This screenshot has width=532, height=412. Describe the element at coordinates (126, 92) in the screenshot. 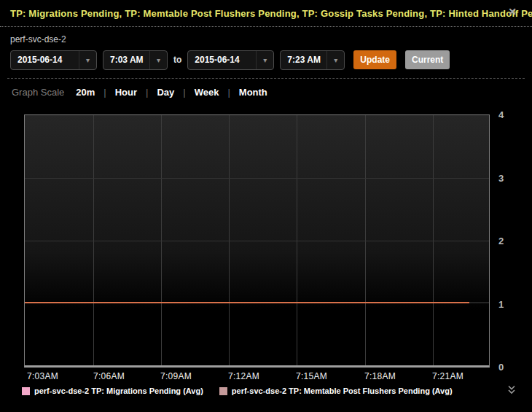

I see `graph-scale-option-hour: Hour` at that location.